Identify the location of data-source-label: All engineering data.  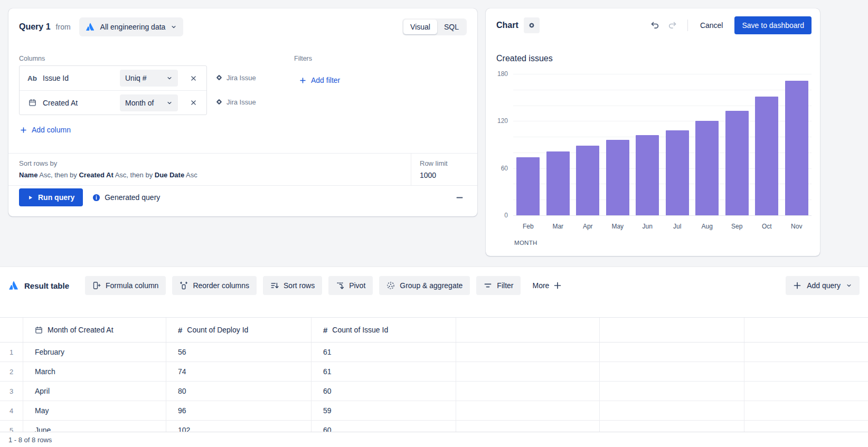
(133, 27).